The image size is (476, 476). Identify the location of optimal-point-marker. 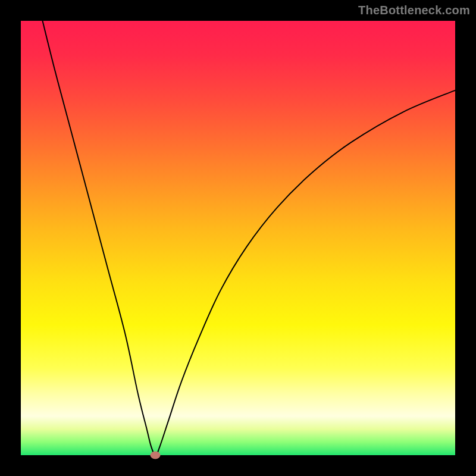
(156, 456).